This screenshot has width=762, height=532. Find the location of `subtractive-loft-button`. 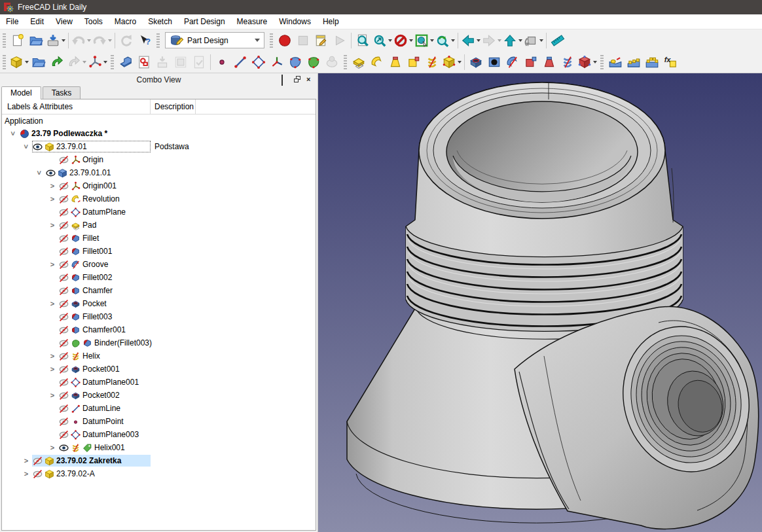

subtractive-loft-button is located at coordinates (549, 62).